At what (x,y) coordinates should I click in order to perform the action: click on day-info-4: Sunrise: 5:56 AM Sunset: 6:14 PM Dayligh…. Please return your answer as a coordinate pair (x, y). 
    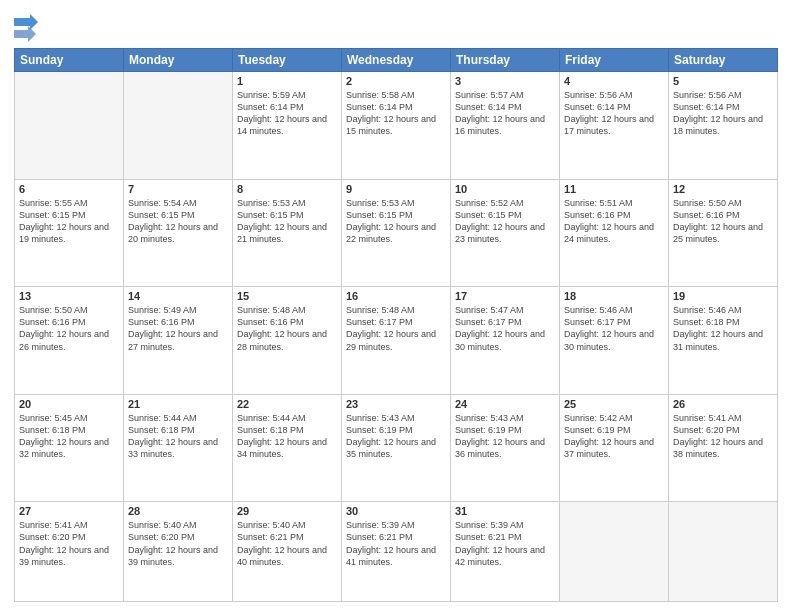
    Looking at the image, I should click on (614, 114).